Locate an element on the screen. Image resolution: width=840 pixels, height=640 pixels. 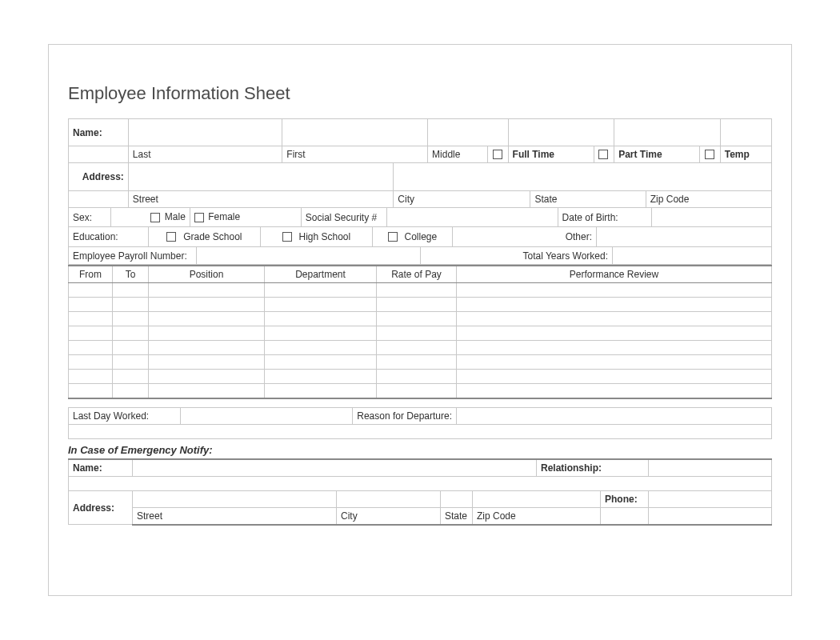
emg-relationship-label: Relationship: is located at coordinates (593, 468).